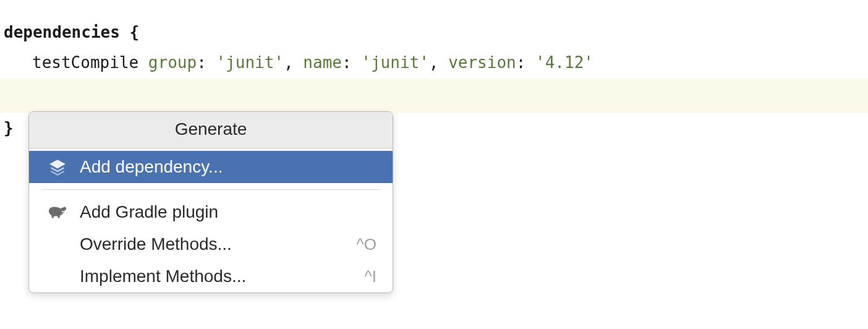 The width and height of the screenshot is (868, 329). Describe the element at coordinates (9, 128) in the screenshot. I see `close-brace: }` at that location.